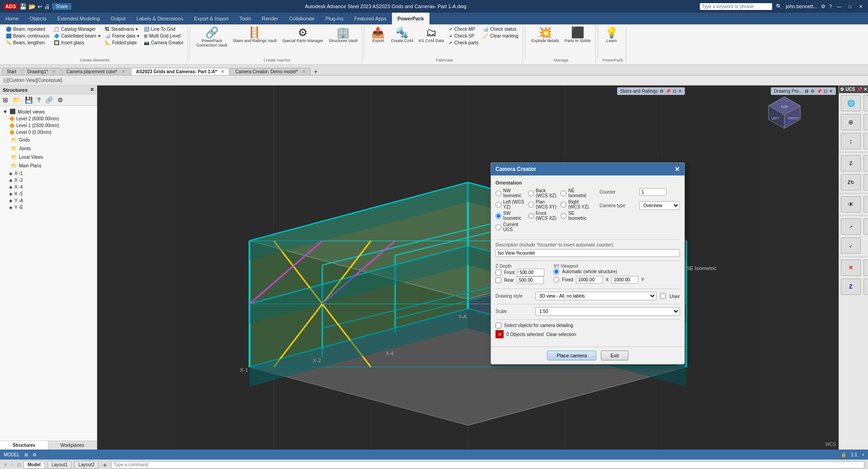 The image size is (868, 469). I want to click on folded-plate-btn: 📐 Folded plate, so click(122, 43).